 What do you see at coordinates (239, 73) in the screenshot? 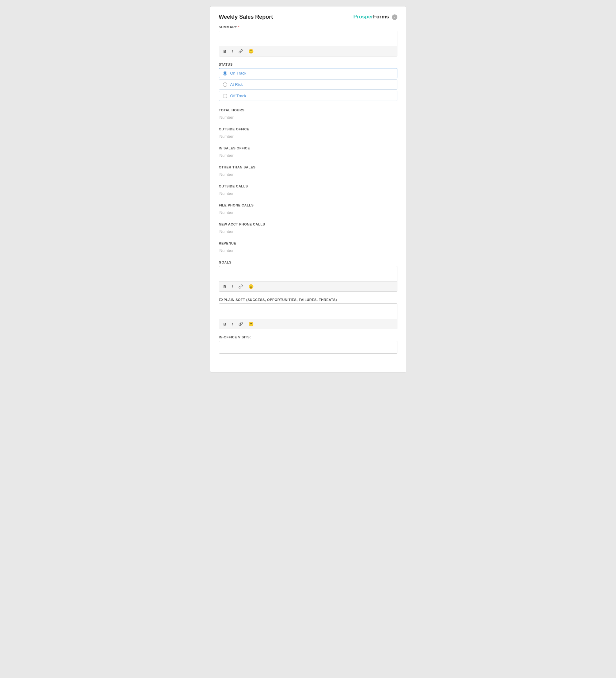
I see `status-on-track-label: On Track` at bounding box center [239, 73].